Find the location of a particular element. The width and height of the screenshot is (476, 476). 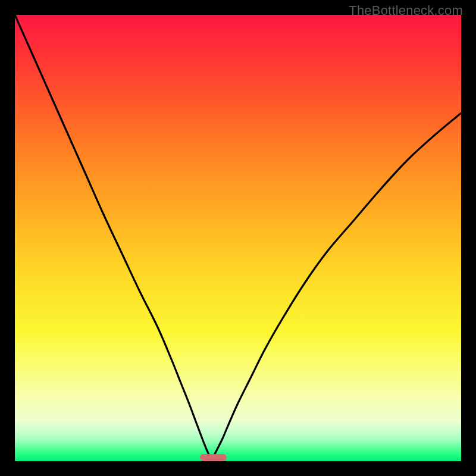

watermark-text: TheBottleneck.com is located at coordinates (406, 11).